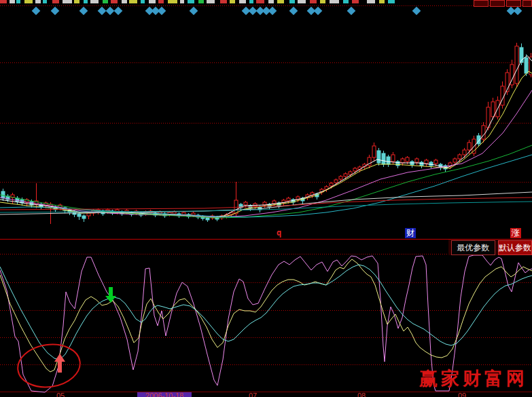 The image size is (532, 397). I want to click on down-arrow-icon, so click(111, 295).